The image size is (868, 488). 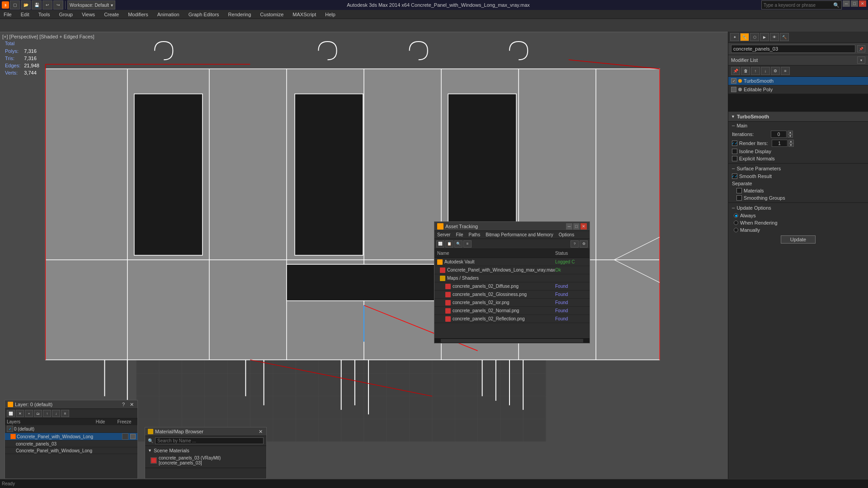 I want to click on editable-poly-active-checkbox, so click(x=734, y=89).